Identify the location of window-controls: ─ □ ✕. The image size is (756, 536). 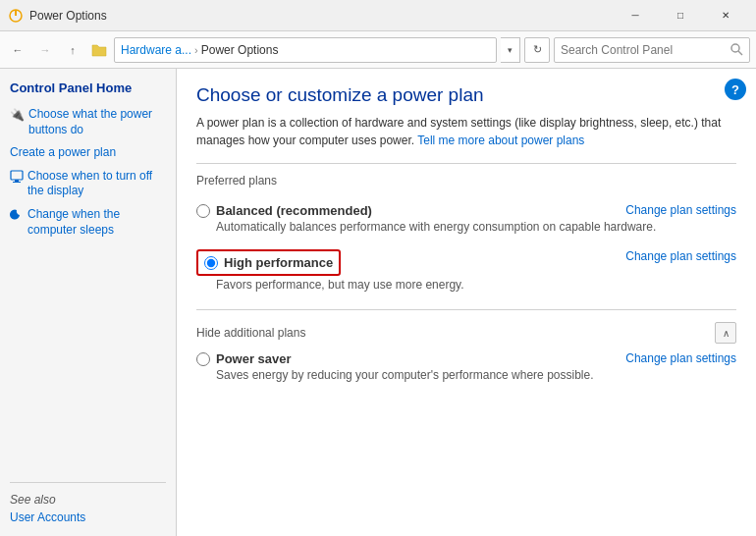
(680, 16).